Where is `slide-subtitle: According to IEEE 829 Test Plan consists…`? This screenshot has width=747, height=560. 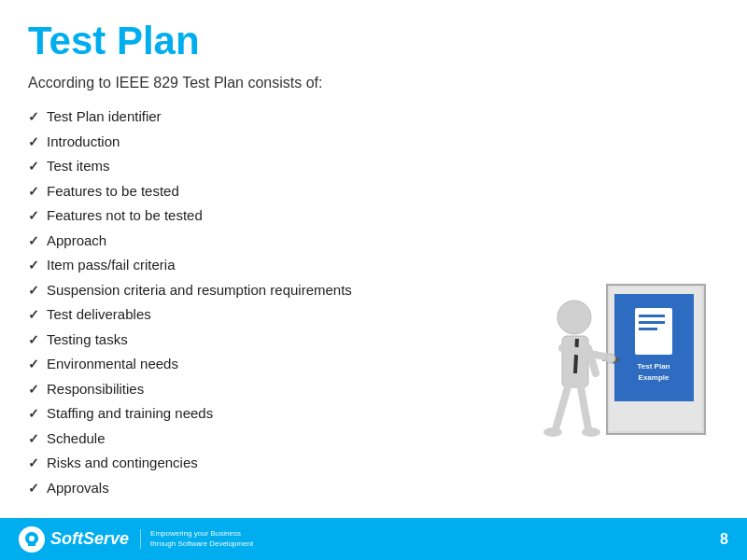
slide-subtitle: According to IEEE 829 Test Plan consists… is located at coordinates (289, 83).